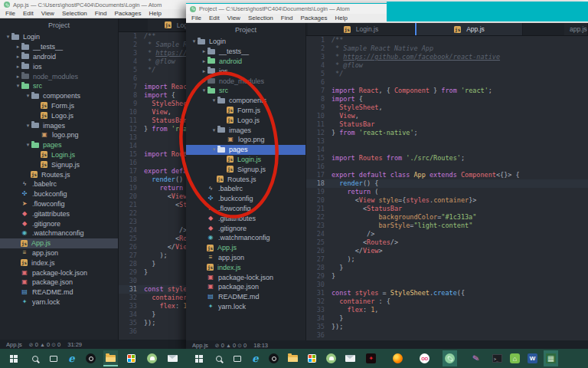 Image resolution: width=588 pixels, height=368 pixels. What do you see at coordinates (59, 224) in the screenshot?
I see `tree-item--gitignore: ◆.gitignore` at bounding box center [59, 224].